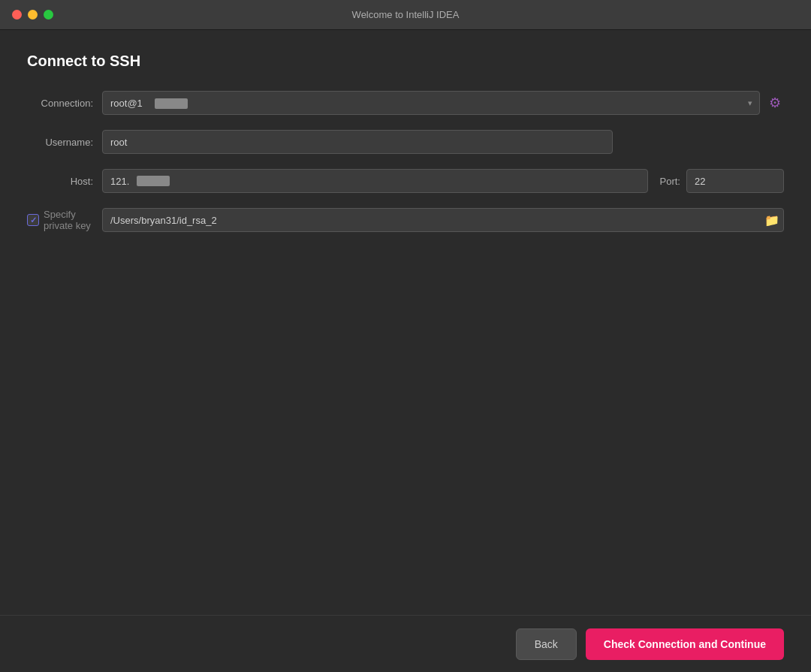 The image size is (811, 672). What do you see at coordinates (443, 181) in the screenshot?
I see `host-port-row: Port:` at bounding box center [443, 181].